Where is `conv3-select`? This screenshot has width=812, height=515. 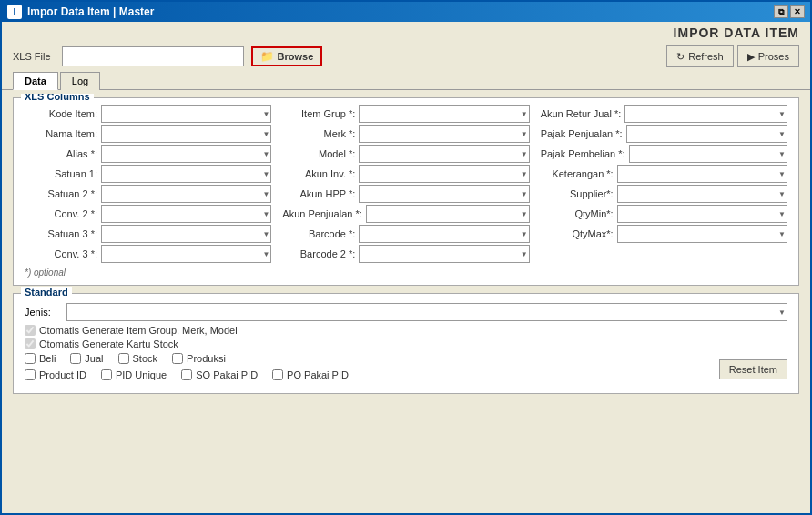
conv3-select is located at coordinates (186, 254).